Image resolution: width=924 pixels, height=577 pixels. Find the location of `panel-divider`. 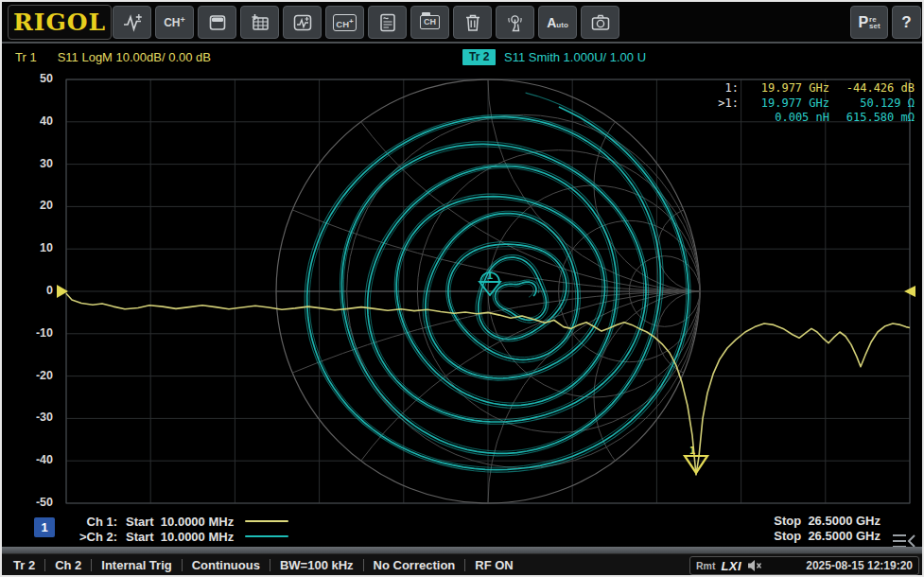

panel-divider is located at coordinates (462, 551).